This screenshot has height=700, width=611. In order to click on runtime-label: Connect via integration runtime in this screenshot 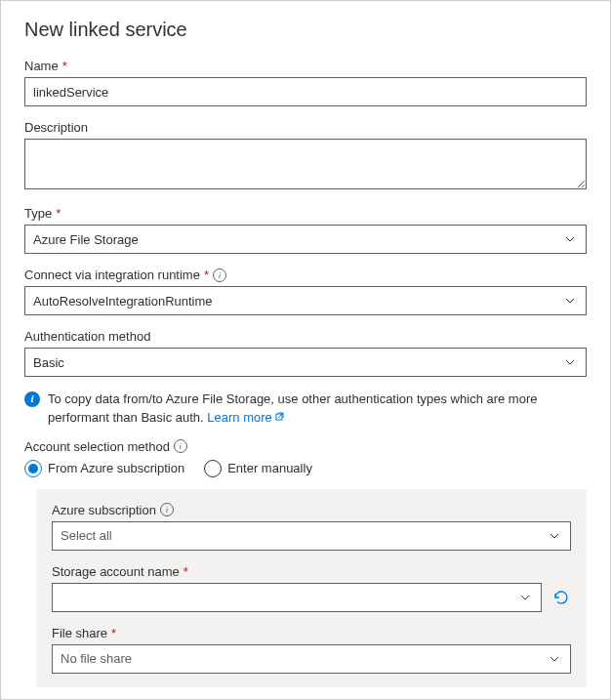, I will do `click(112, 275)`.